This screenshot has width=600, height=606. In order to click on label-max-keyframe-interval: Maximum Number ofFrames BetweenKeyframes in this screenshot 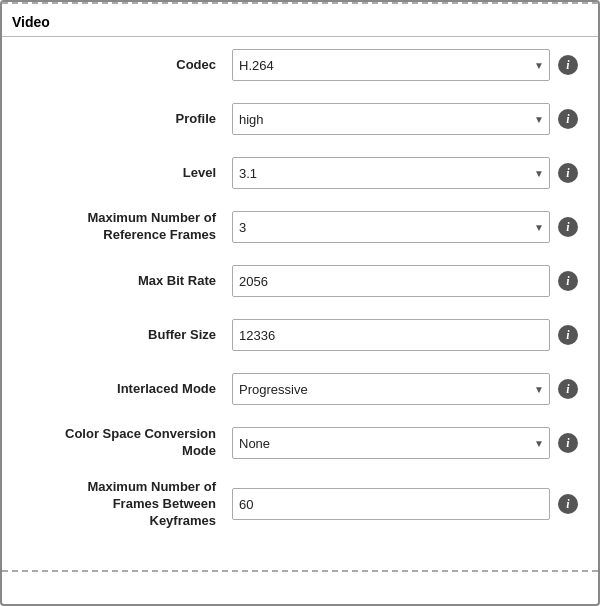, I will do `click(127, 504)`.